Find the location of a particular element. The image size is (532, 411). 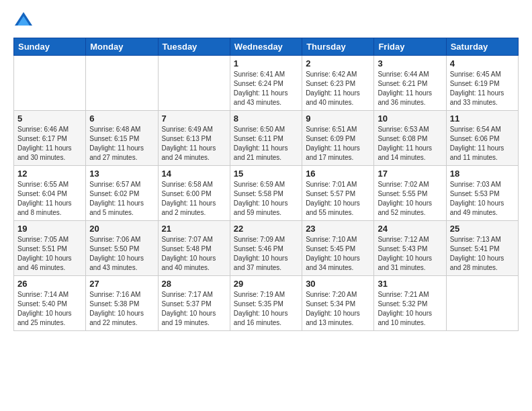

day-cell-8: 8Sunrise: 6:50 AM Sunset: 6:11 PM Daylig… is located at coordinates (266, 138).